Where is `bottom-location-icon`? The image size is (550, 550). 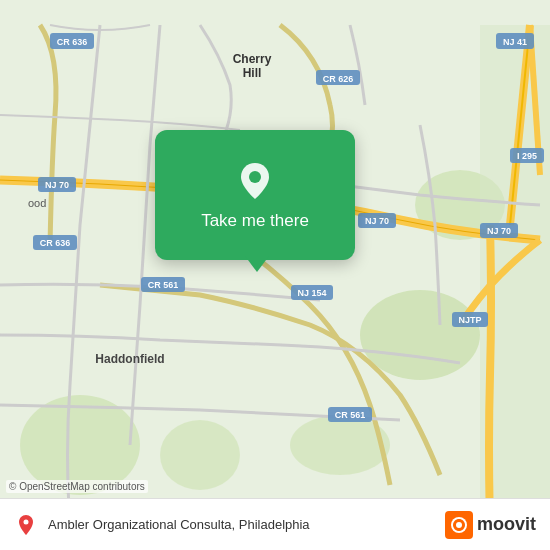 bottom-location-icon is located at coordinates (26, 525).